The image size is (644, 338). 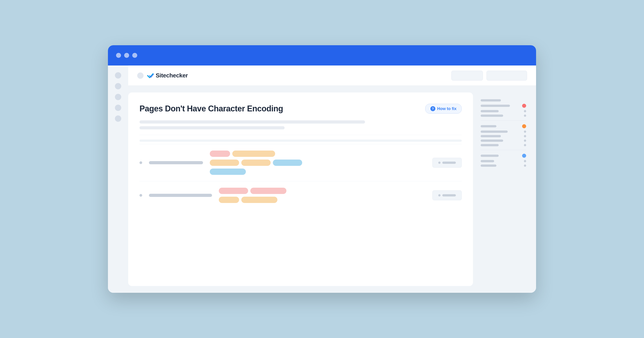 What do you see at coordinates (318, 163) in the screenshot?
I see `tags-row-1b` at bounding box center [318, 163].